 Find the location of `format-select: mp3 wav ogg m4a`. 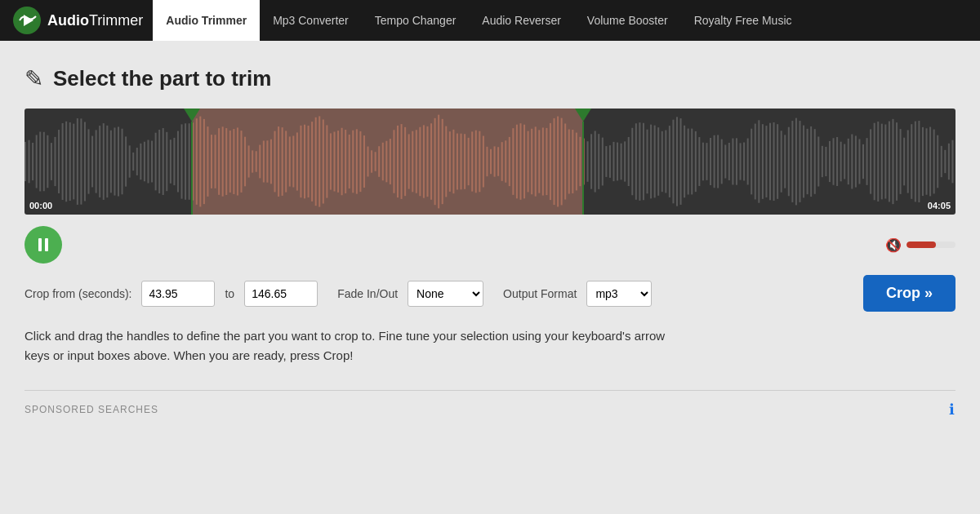

format-select: mp3 wav ogg m4a is located at coordinates (619, 294).